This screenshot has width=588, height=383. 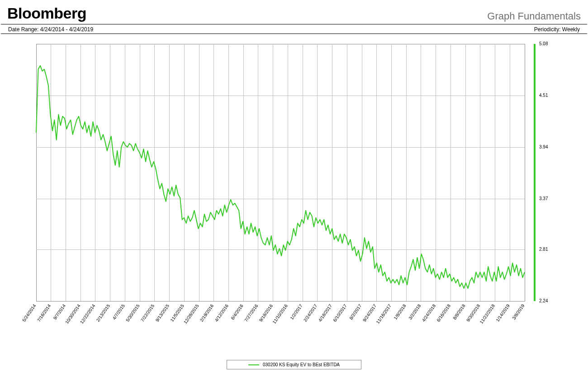 What do you see at coordinates (44, 312) in the screenshot?
I see `svg-text: 7/16/2014` at bounding box center [44, 312].